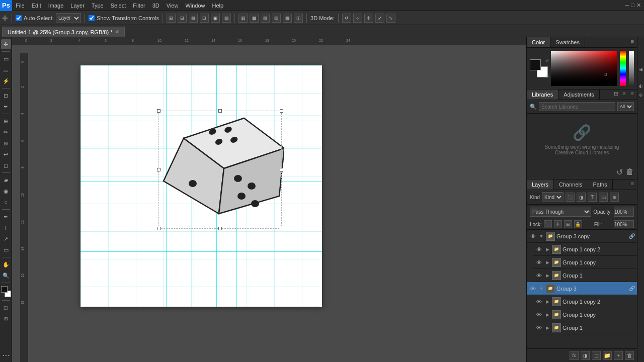 This screenshot has height=362, width=644. I want to click on eyedropper-tool: ✒, so click(6, 107).